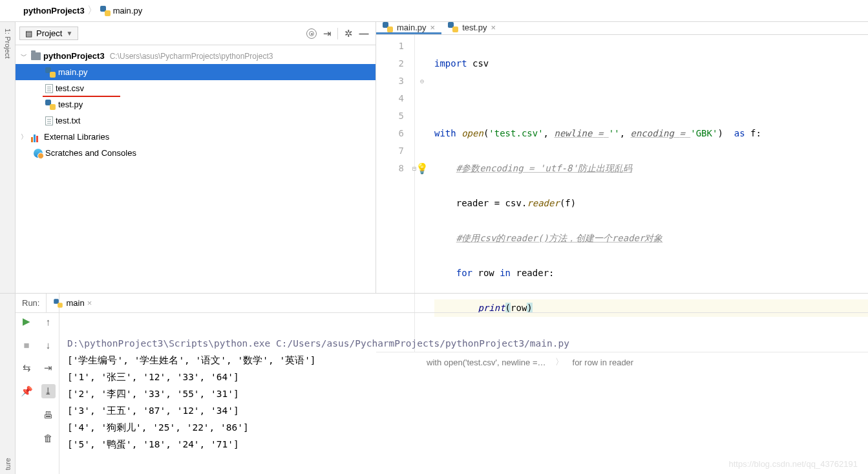  I want to click on run-toolbar-primary: ▶ ■ ⇆ 📌, so click(26, 384).